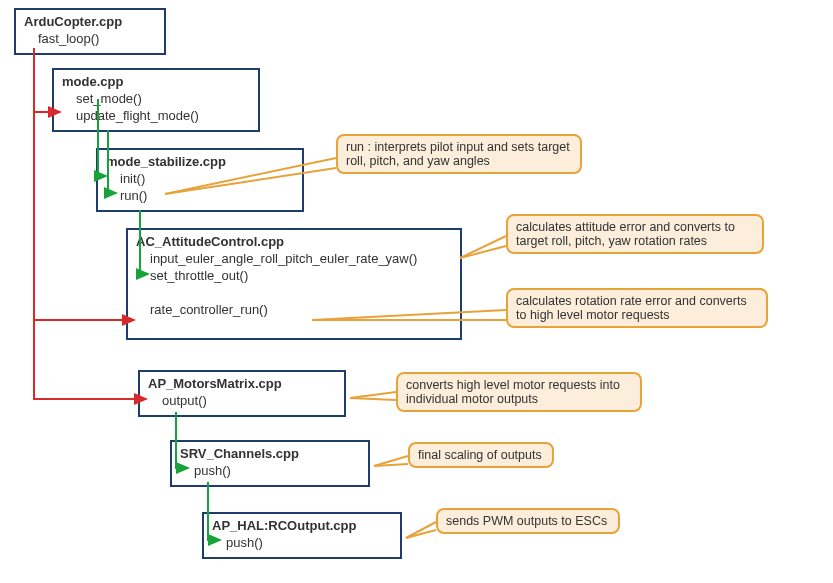  Describe the element at coordinates (242, 384) in the screenshot. I see `box-title: AP_MotorsMatrix.cpp` at that location.